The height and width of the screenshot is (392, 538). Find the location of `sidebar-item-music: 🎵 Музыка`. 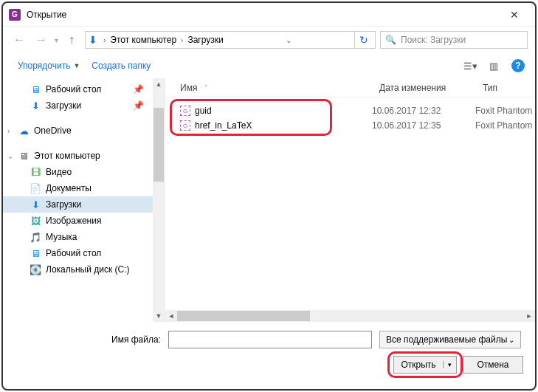

sidebar-item-music: 🎵 Музыка is located at coordinates (84, 237).